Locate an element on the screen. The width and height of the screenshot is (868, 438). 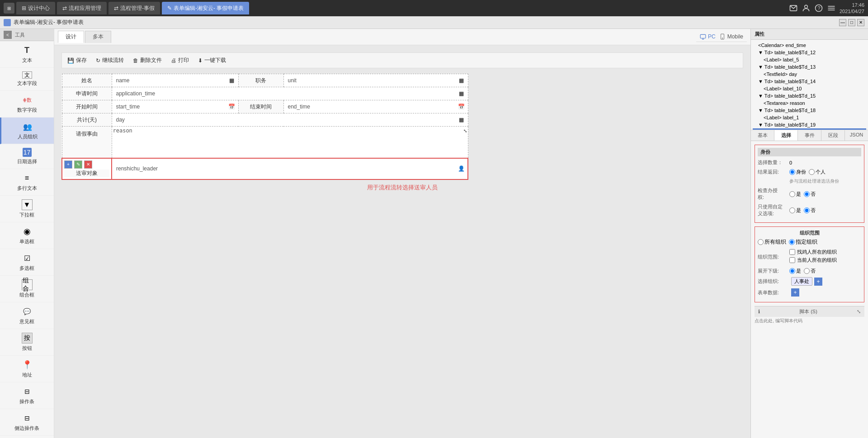
tree-item-td12: ▼ Td> table_table$Td_12 is located at coordinates (809, 52).